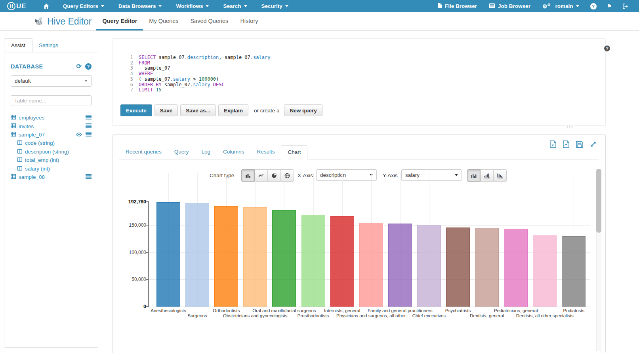  Describe the element at coordinates (319, 21) in the screenshot. I see `app-header: Hive Editor Query EditorMy QueriesSaved …` at that location.